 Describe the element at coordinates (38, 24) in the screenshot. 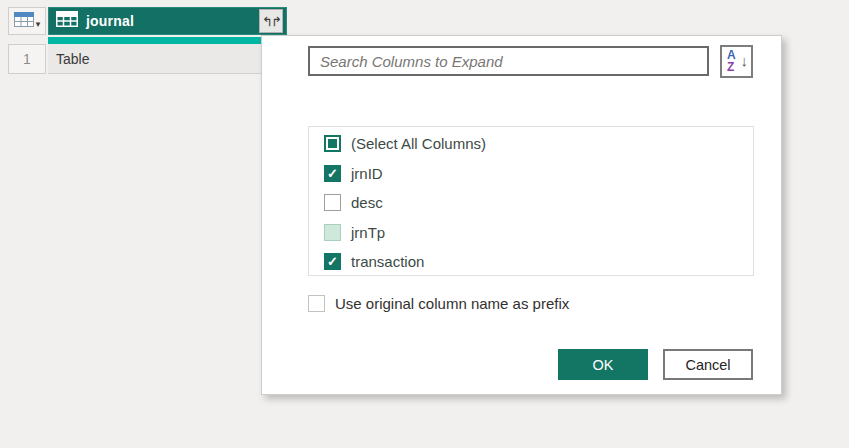

I see `dropdown-caret-icon: ▾` at that location.